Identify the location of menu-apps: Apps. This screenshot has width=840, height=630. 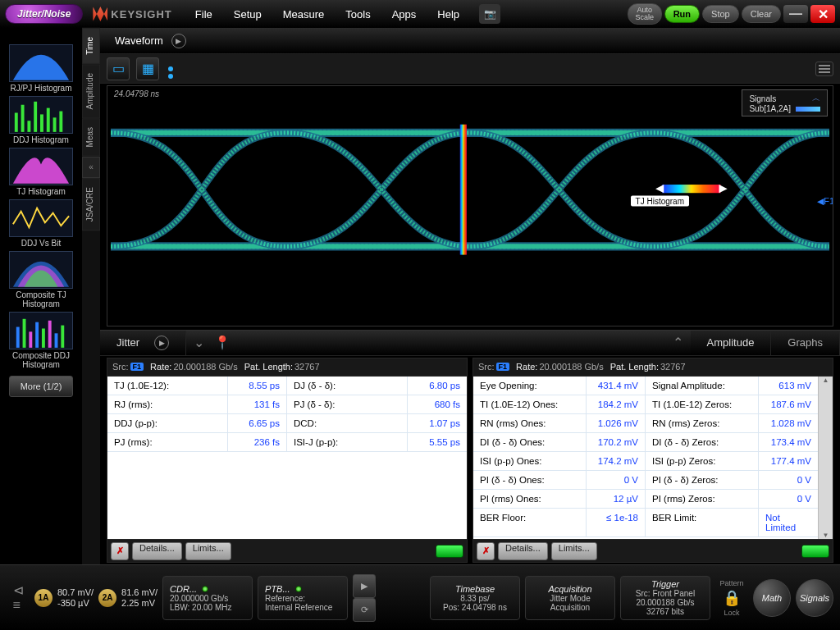
(404, 15).